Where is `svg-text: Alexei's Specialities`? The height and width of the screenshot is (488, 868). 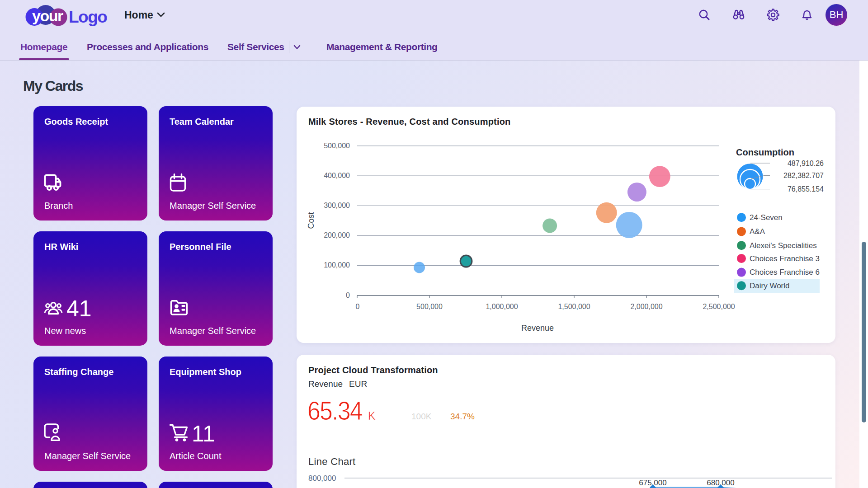
svg-text: Alexei's Specialities is located at coordinates (783, 246).